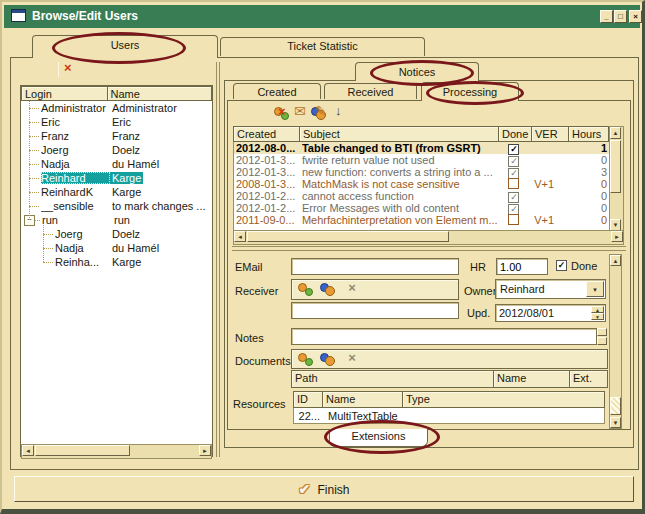 Image resolution: width=645 pixels, height=514 pixels. What do you see at coordinates (122, 122) in the screenshot?
I see `tree-name: Eric` at bounding box center [122, 122].